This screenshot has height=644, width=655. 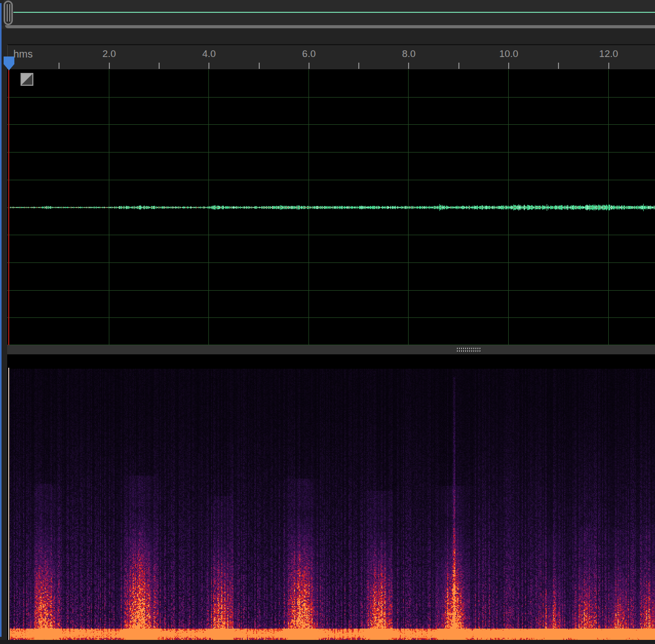 I want to click on timeline-ruler: hms 2.04.06.08.010.012.0, so click(x=331, y=56).